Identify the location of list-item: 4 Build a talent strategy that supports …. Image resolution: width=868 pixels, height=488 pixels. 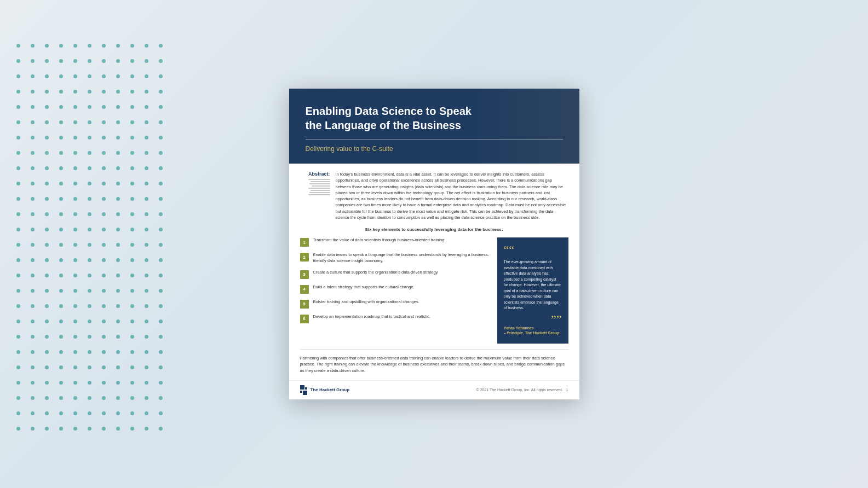
(396, 289).